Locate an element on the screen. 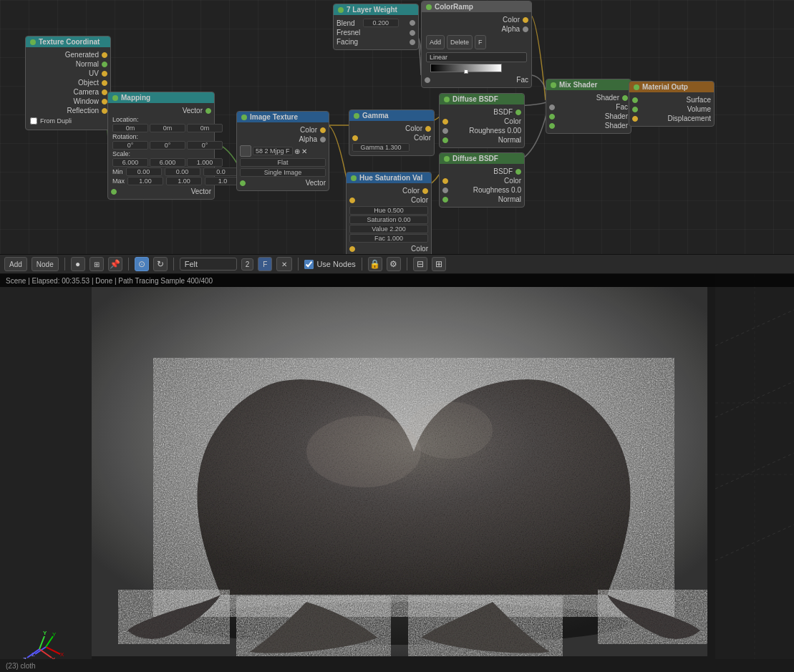  displacement-in is located at coordinates (635, 119).